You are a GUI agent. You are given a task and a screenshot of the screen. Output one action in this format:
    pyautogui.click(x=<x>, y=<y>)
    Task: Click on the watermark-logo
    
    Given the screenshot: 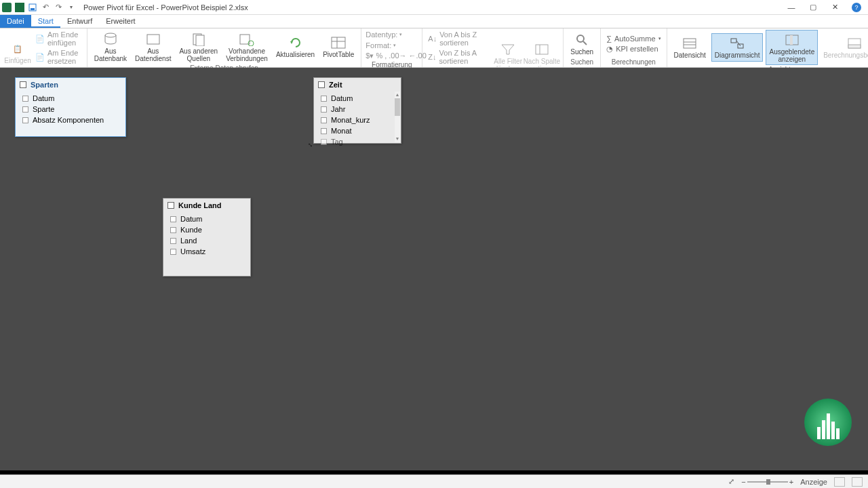 What is the action you would take?
    pyautogui.click(x=828, y=422)
    